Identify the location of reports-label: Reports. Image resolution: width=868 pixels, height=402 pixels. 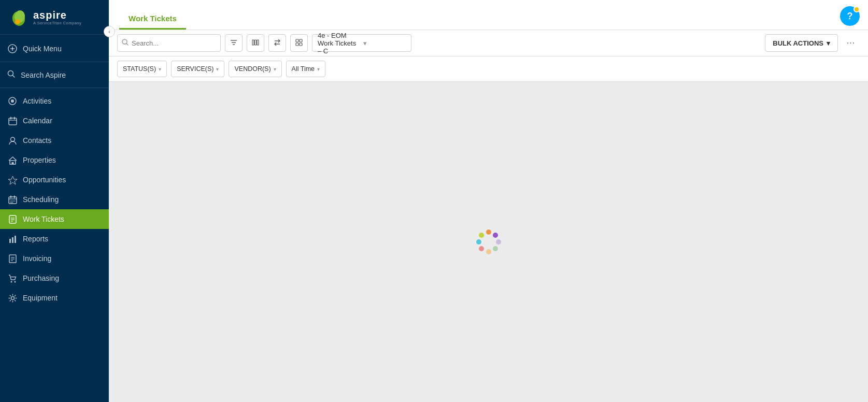
(35, 239).